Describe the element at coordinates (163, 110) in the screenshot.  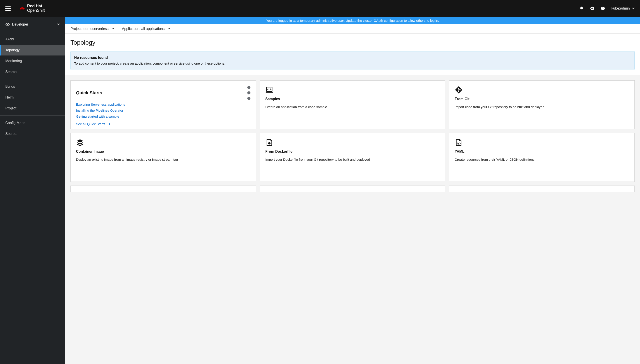
I see `qs-link-pipelines: Installing the Pipelines Operator` at that location.